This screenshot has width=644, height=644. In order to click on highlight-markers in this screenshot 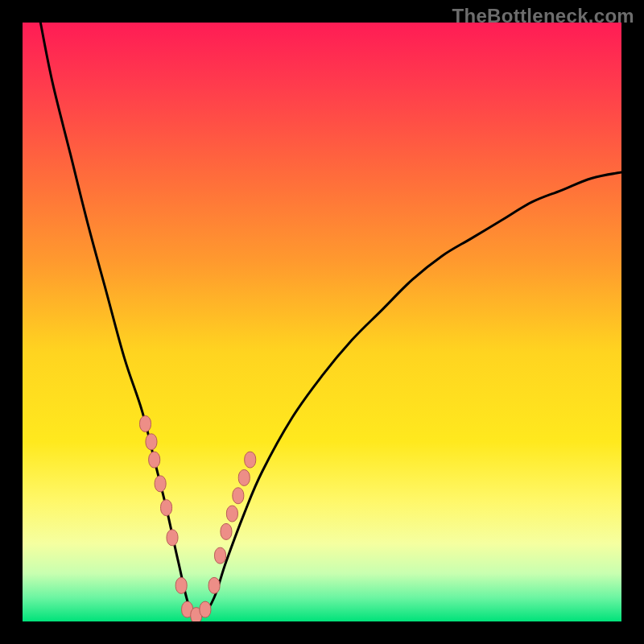, I will do `click(198, 518)`.